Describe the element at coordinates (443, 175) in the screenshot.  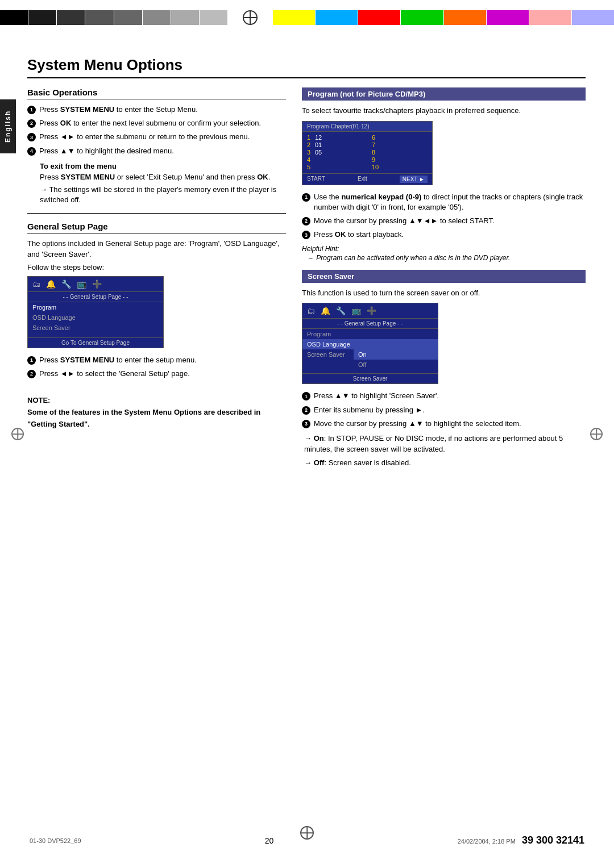
I see `program-section: Program (not for Picture CD/MP3) To sele…` at that location.